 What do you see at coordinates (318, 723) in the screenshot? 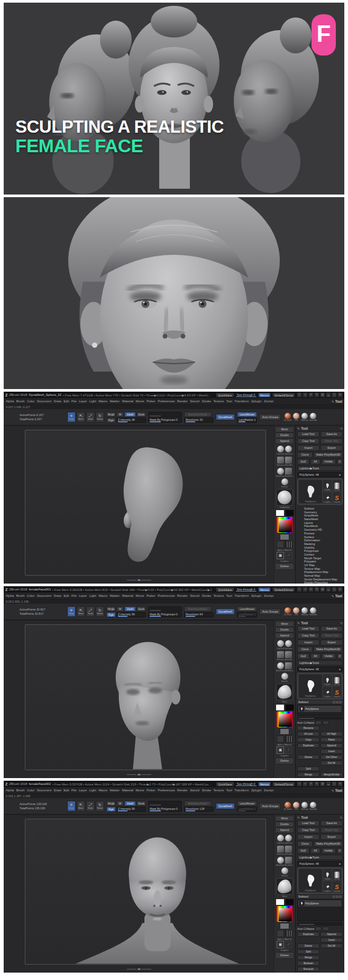
I see `collapse-arrow-button` at bounding box center [318, 723].